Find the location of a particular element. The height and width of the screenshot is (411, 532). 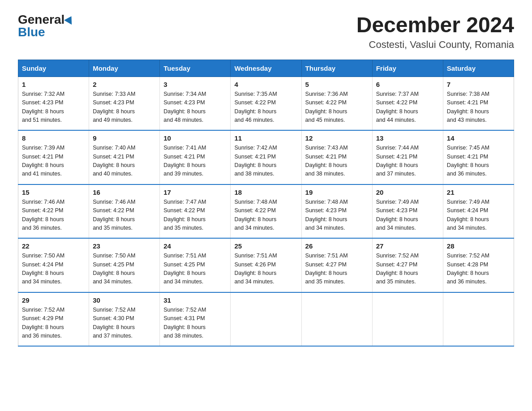

calendar-week-row: 29 Sunrise: 7:52 AMSunset: 4:29 PMDaylig… is located at coordinates (266, 320).